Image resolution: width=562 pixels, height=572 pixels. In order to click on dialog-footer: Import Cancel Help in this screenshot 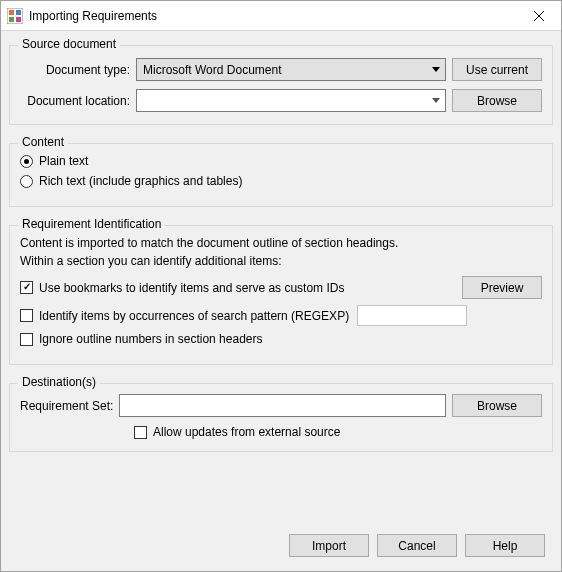, I will do `click(281, 544)`.